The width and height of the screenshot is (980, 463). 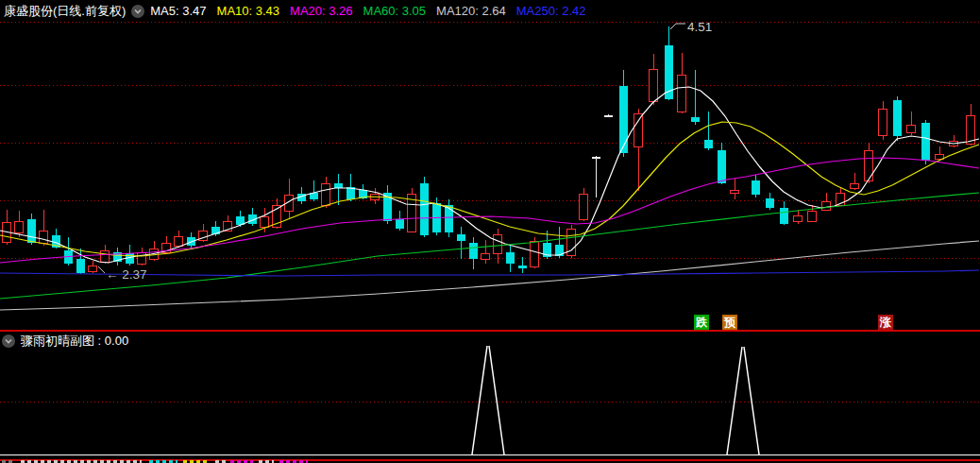 What do you see at coordinates (8, 341) in the screenshot?
I see `chevron-down-icon` at bounding box center [8, 341].